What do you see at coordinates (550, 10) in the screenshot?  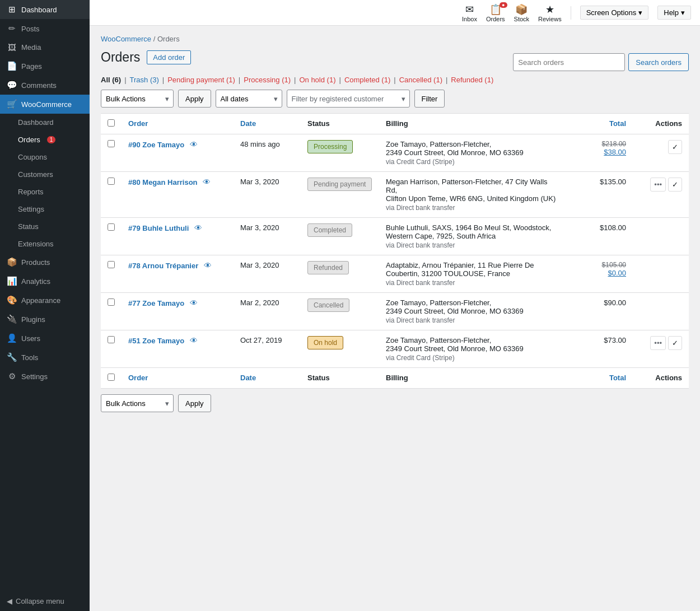 I see `reviews-icon: ★` at bounding box center [550, 10].